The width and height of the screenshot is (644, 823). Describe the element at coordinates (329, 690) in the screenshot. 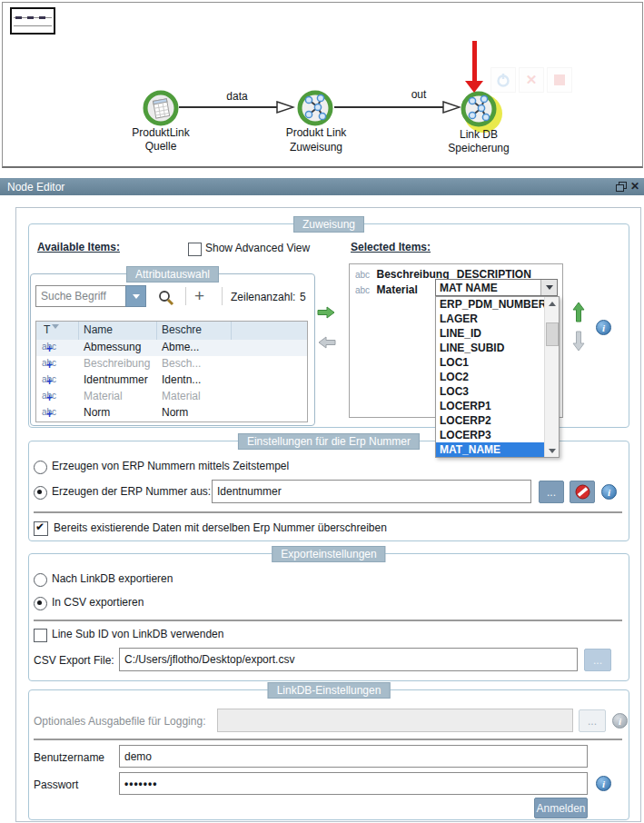

I see `group-title: LinkDB-Einstellungen` at that location.